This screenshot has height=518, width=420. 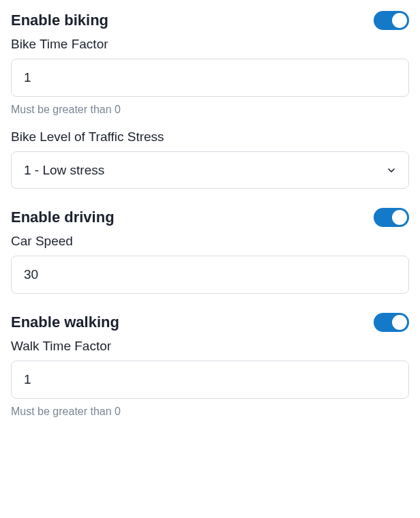 What do you see at coordinates (391, 322) in the screenshot?
I see `enable-walking-toggle` at bounding box center [391, 322].